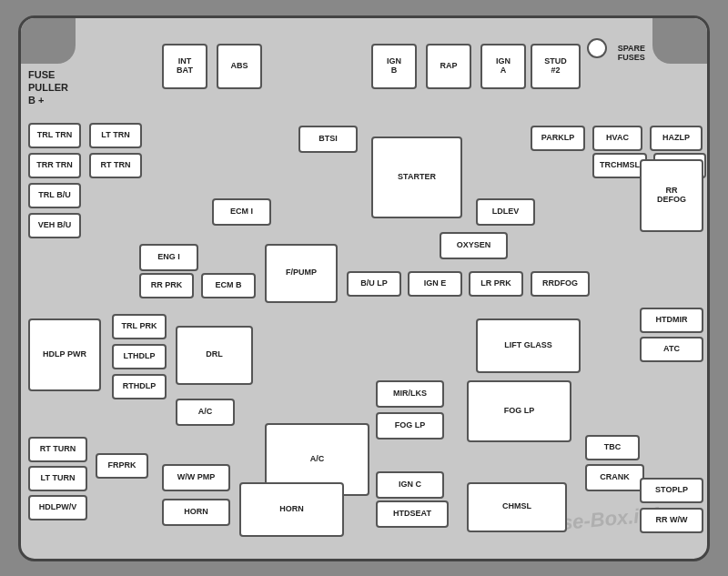 Image resolution: width=728 pixels, height=576 pixels. I want to click on fuse-trl-prk: TRL PRK, so click(139, 327).